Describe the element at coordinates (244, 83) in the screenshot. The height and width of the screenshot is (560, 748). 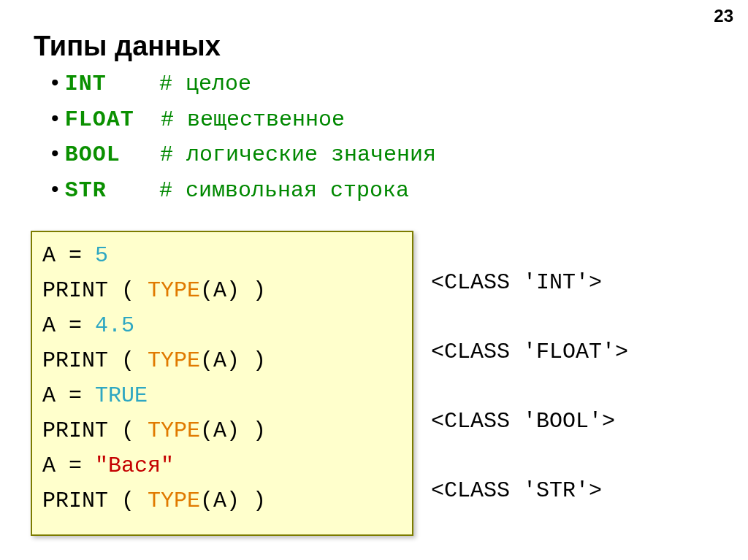
I see `type-row-int: • INT # целое` at that location.